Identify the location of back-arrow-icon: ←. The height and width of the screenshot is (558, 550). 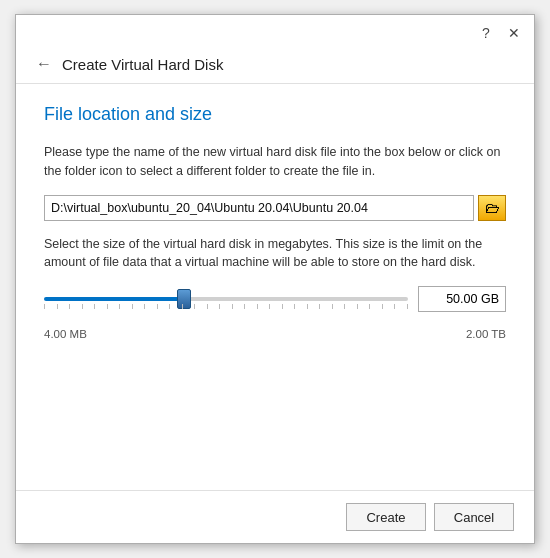
(44, 64).